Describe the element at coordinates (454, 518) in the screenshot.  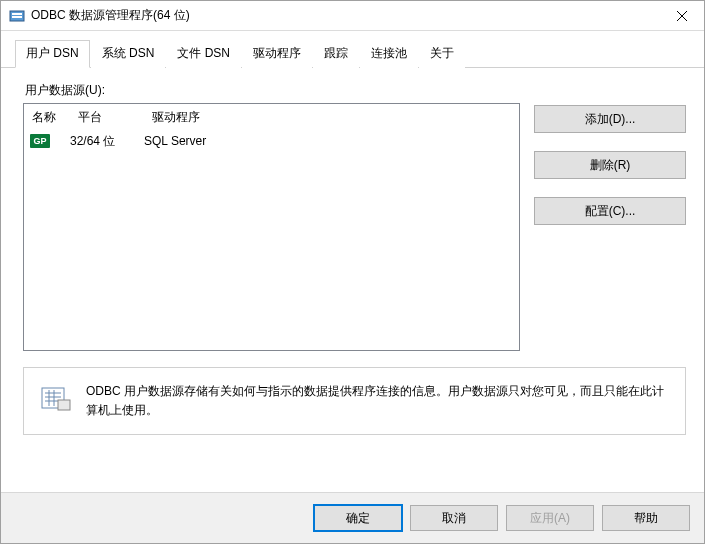
I see `cancel-button: 取消` at that location.